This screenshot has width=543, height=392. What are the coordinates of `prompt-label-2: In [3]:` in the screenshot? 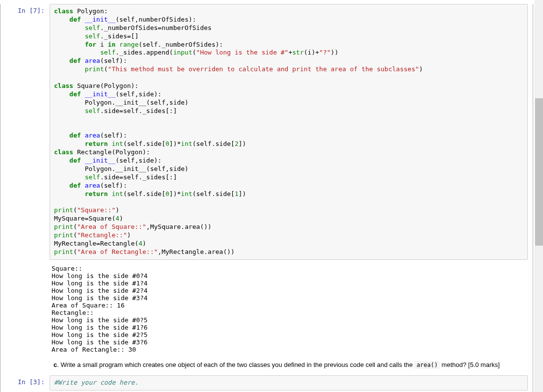 It's located at (31, 382).